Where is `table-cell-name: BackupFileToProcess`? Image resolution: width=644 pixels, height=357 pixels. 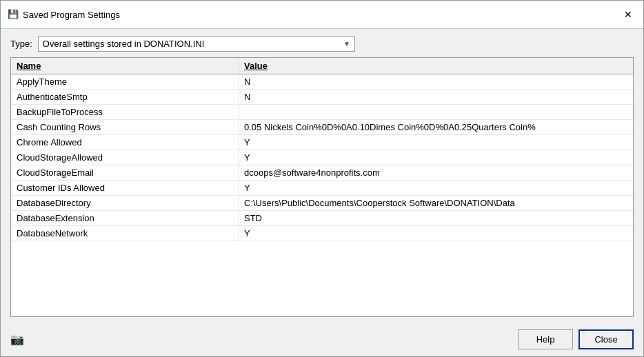 table-cell-name: BackupFileToProcess is located at coordinates (125, 112).